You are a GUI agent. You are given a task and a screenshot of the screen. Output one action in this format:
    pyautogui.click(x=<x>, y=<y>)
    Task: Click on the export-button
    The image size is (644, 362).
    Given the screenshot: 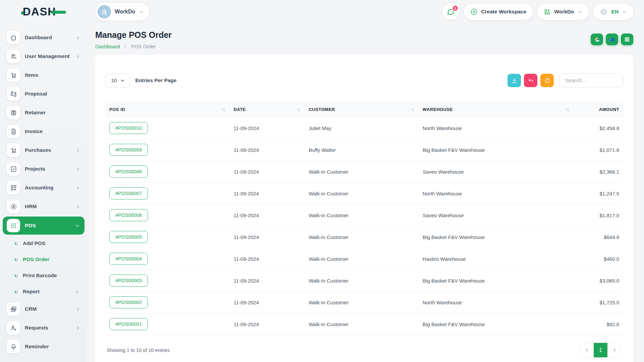 What is the action you would take?
    pyautogui.click(x=514, y=80)
    